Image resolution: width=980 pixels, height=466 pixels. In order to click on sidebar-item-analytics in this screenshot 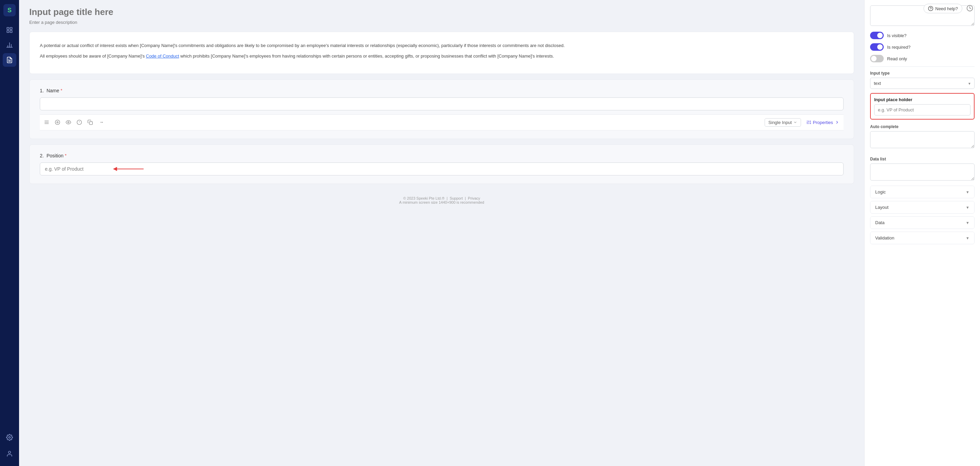, I will do `click(10, 45)`.